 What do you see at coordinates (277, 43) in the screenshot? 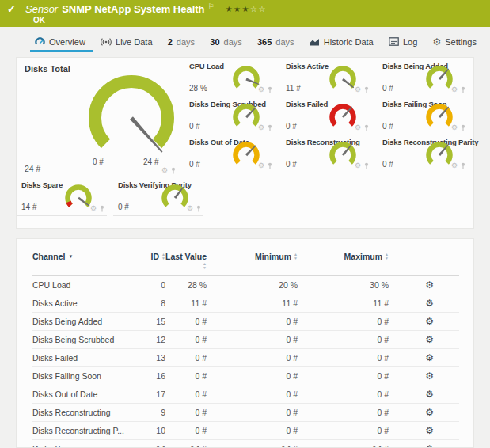
I see `tab-365-days: 365 days` at bounding box center [277, 43].